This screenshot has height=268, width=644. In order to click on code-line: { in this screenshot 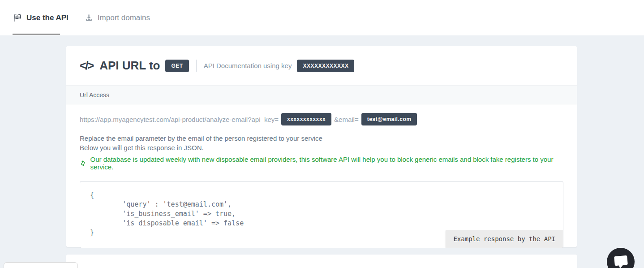, I will do `click(322, 195)`.